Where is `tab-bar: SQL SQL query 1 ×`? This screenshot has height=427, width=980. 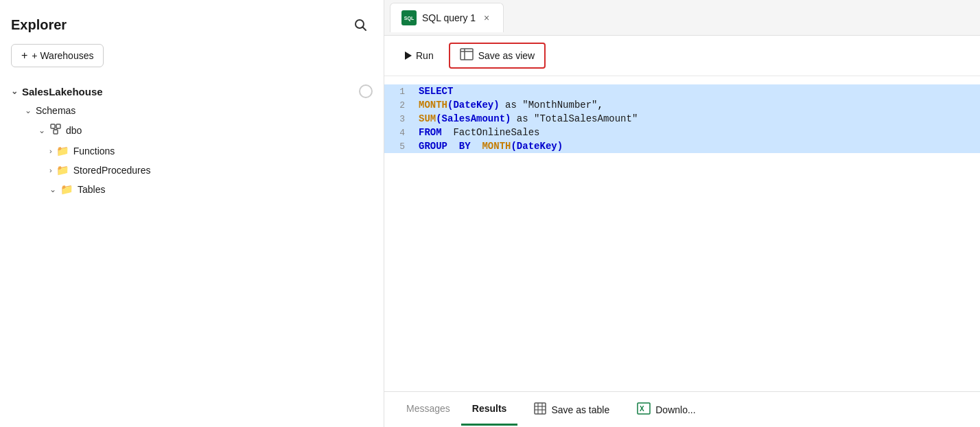 tab-bar: SQL SQL query 1 × is located at coordinates (682, 18).